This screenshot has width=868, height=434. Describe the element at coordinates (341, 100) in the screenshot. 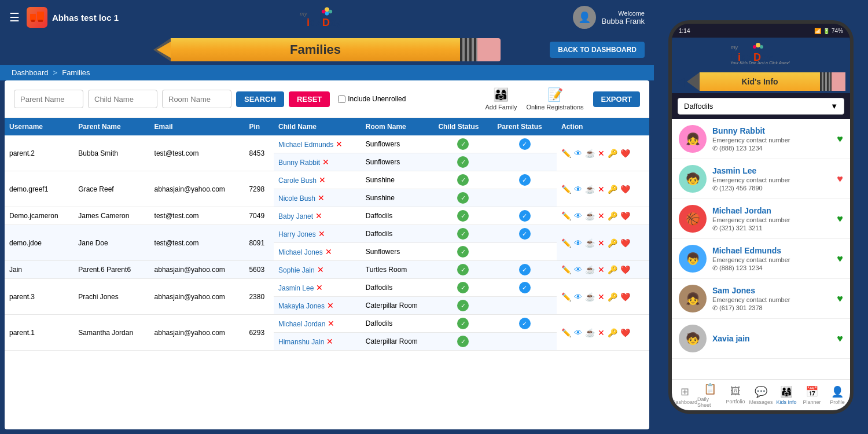

I see `include-unenrolled-checkbox` at that location.